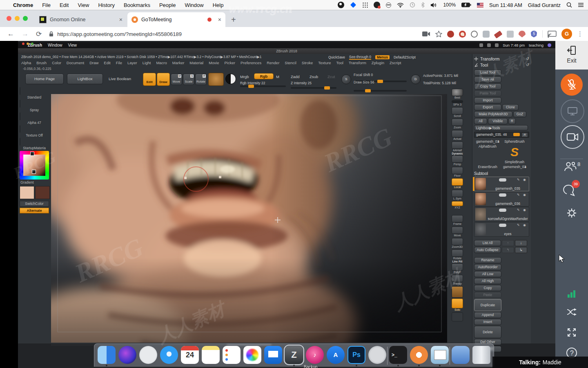 This screenshot has width=588, height=368. I want to click on default-zscript-button: DefaultZScript, so click(405, 57).